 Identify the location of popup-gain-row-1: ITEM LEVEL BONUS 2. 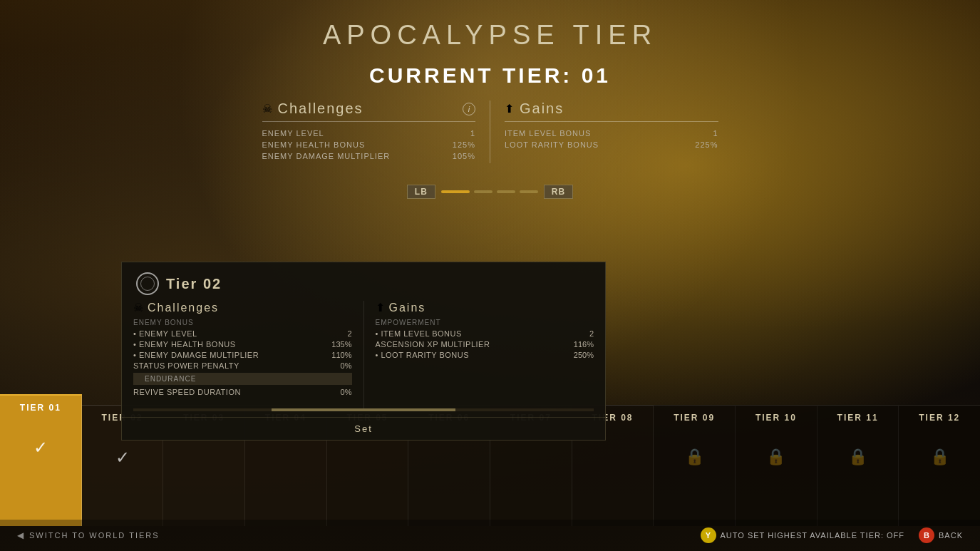
(485, 334).